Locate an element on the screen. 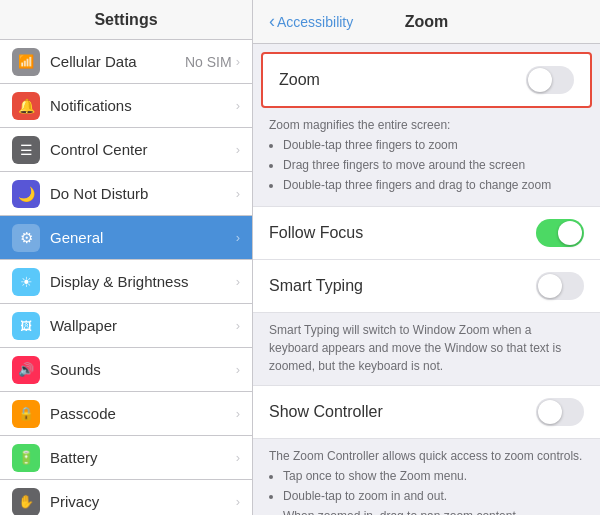 This screenshot has width=600, height=515. zoom-row: Zoom is located at coordinates (426, 80).